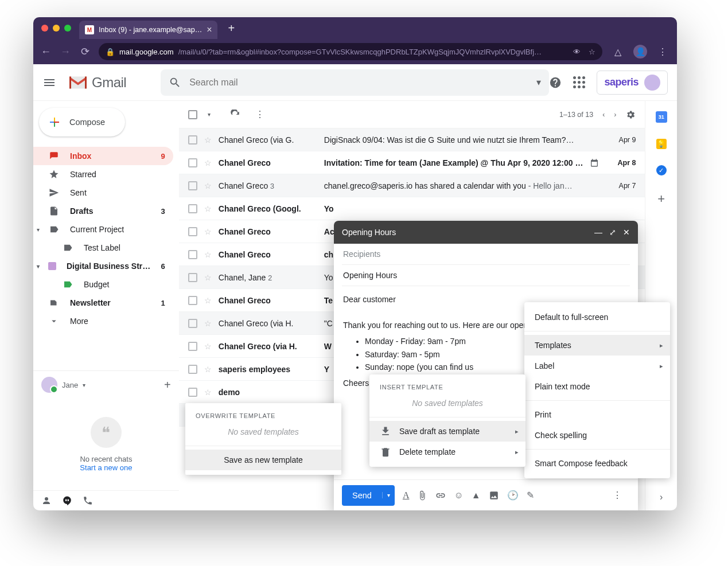 Image resolution: width=728 pixels, height=566 pixels. Describe the element at coordinates (640, 52) in the screenshot. I see `profile-avatar: 👤` at that location.